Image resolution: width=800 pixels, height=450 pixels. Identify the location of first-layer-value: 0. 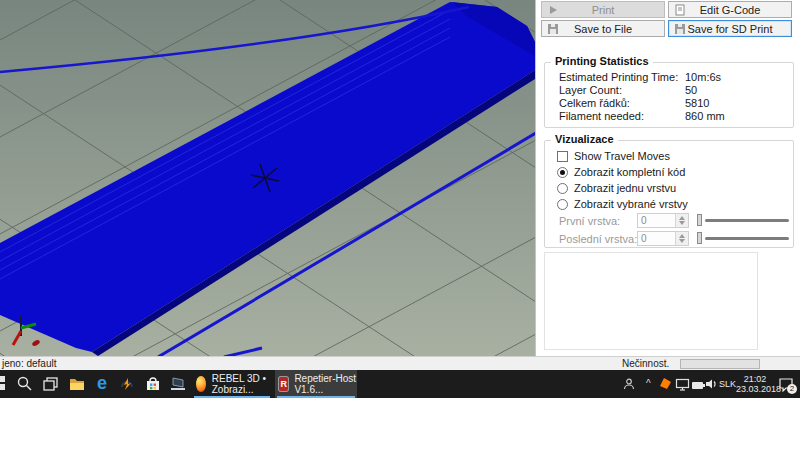
(644, 220).